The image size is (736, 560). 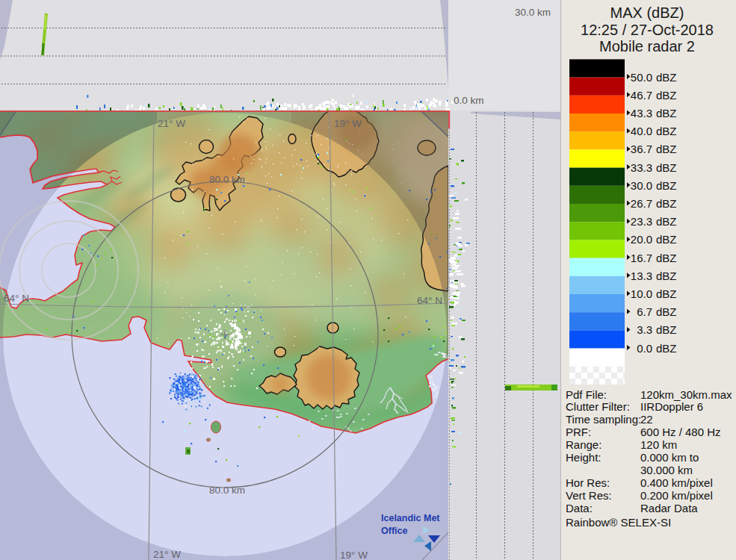 I want to click on svg-text: 16.7, so click(x=641, y=258).